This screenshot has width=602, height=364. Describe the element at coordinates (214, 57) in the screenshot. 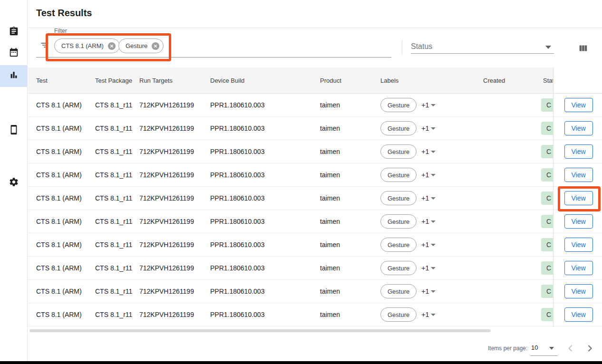

I see `filter-input-underline` at that location.